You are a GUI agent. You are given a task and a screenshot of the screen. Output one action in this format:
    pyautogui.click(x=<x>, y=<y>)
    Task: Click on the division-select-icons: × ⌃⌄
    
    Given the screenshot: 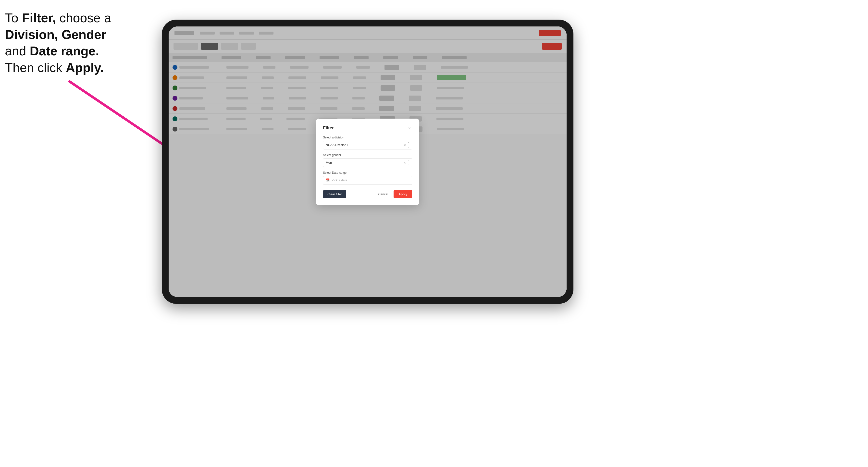 What is the action you would take?
    pyautogui.click(x=407, y=145)
    